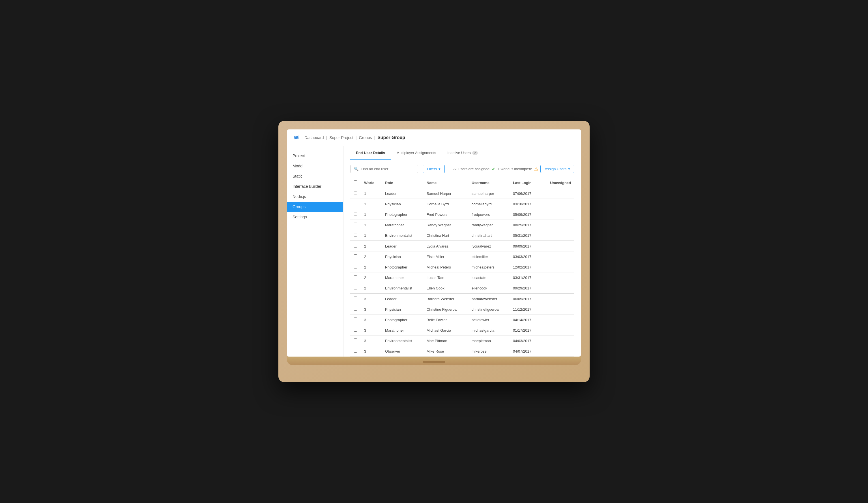 This screenshot has width=868, height=503. I want to click on cell-name: Belle Fowler, so click(446, 320).